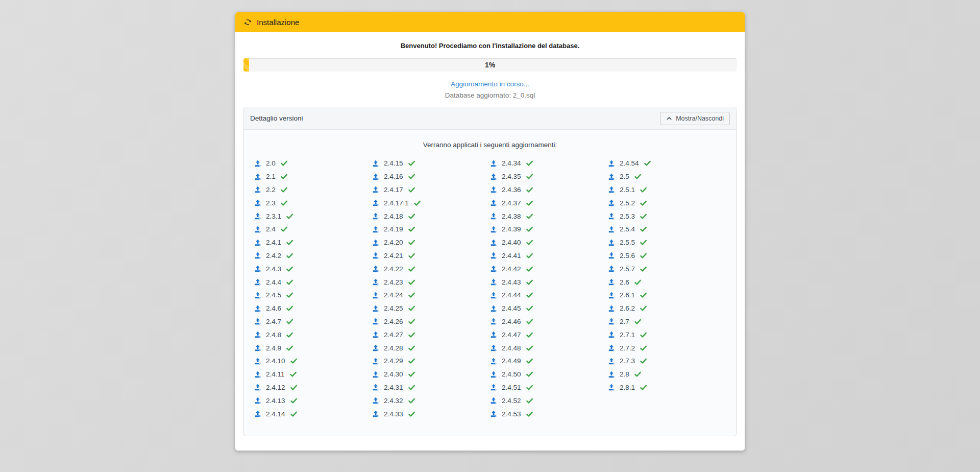 This screenshot has width=980, height=472. Describe the element at coordinates (394, 361) in the screenshot. I see `version-label: 2.4.29` at that location.